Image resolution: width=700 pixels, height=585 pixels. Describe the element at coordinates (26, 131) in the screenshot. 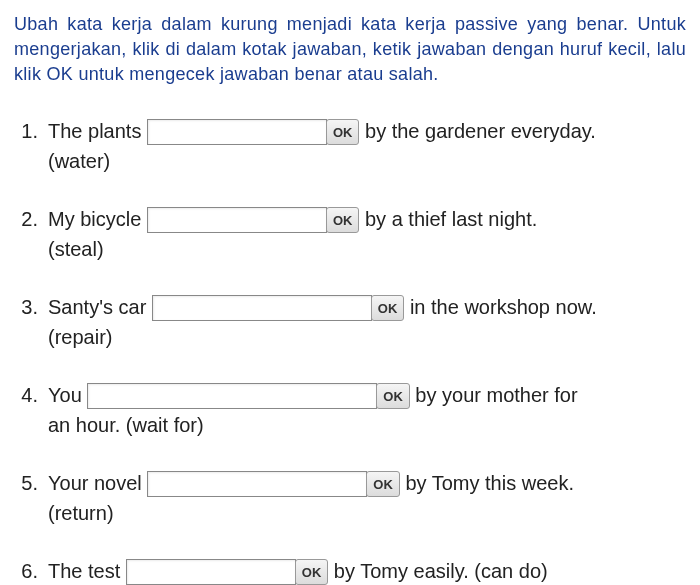

I see `question-number: 1.` at that location.